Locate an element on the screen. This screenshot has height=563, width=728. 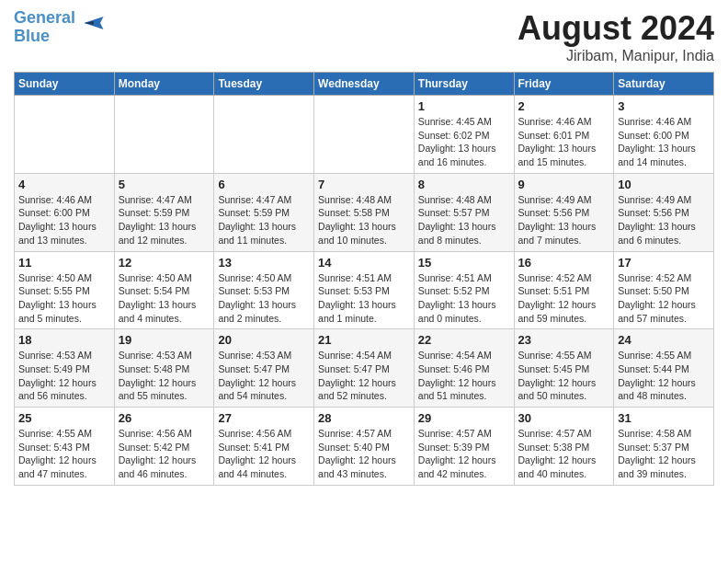
day-number: 4 is located at coordinates (64, 184).